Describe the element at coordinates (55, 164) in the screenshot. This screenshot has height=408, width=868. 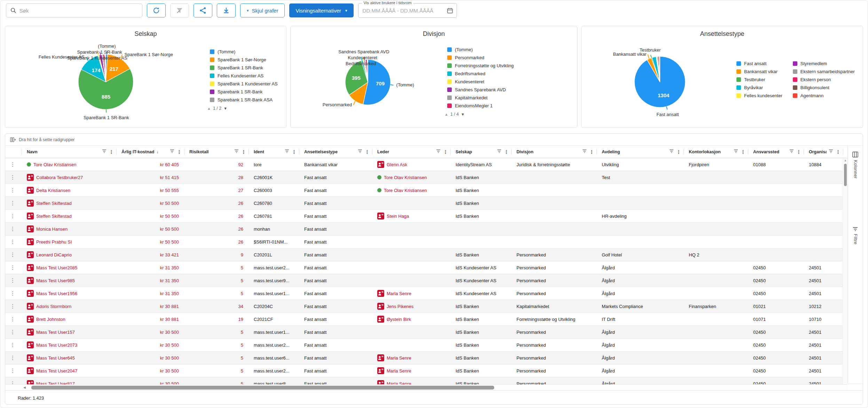
I see `user-name-link: Tore Olav Kristiansen` at that location.